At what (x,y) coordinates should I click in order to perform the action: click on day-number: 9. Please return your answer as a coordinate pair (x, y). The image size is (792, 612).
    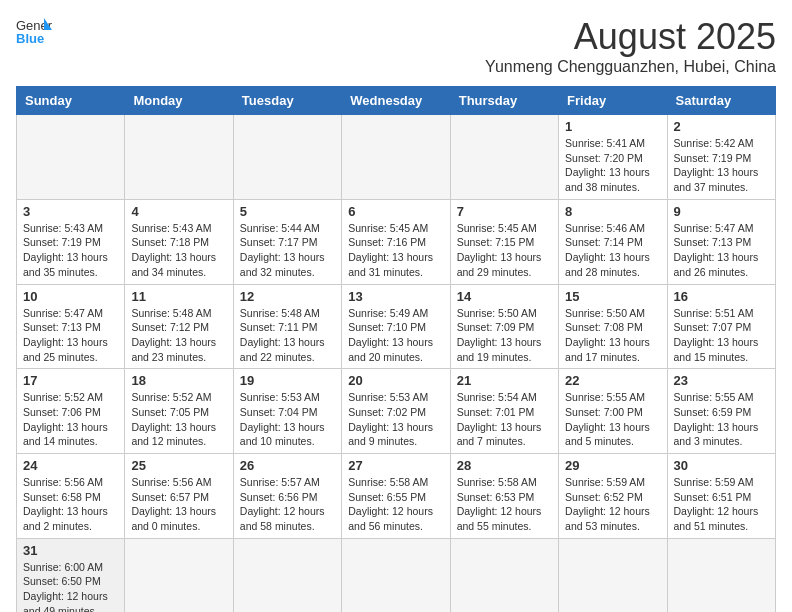
    Looking at the image, I should click on (722, 212).